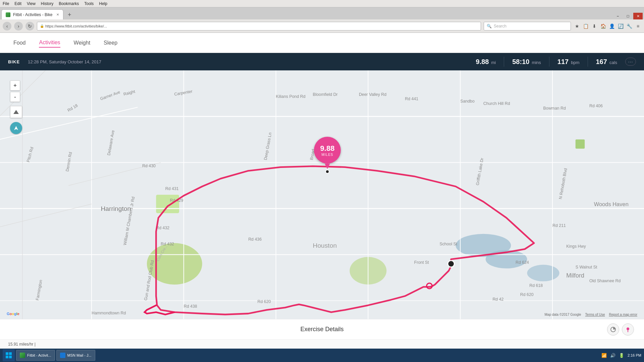 The width and height of the screenshot is (644, 362). I want to click on speed-value: 15.91 miles/hr |, so click(22, 344).